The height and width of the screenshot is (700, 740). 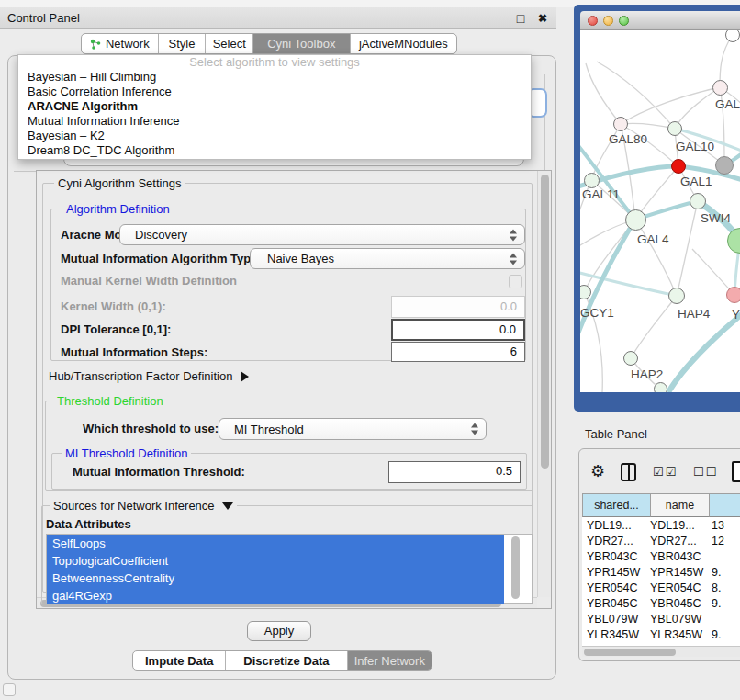 What do you see at coordinates (387, 259) in the screenshot?
I see `mi-algorithm-type-combobox: Naive Bayes` at bounding box center [387, 259].